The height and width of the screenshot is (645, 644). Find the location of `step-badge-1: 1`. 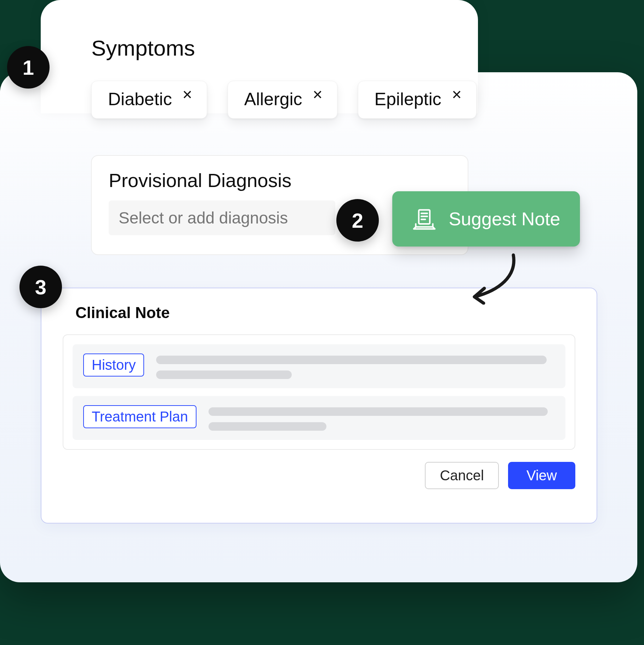

step-badge-1: 1 is located at coordinates (28, 67).